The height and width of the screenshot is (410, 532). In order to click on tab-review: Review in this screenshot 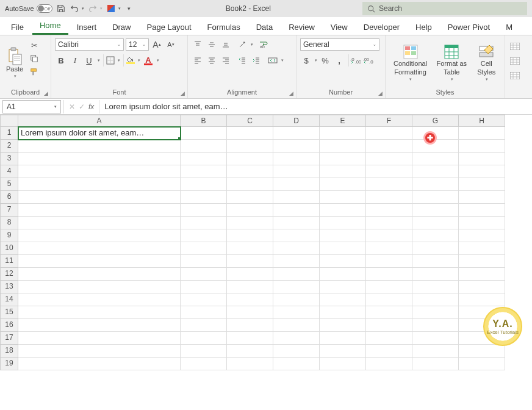, I will do `click(301, 27)`.